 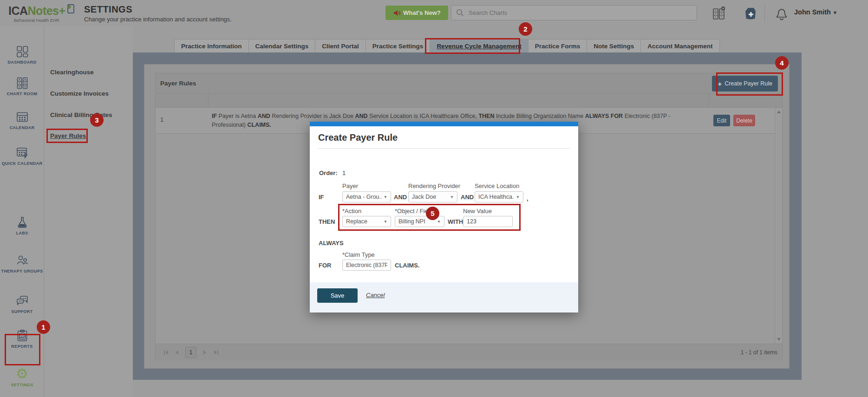 What do you see at coordinates (367, 265) in the screenshot?
I see `claim-type-dropdown: Electronic (837P -...` at bounding box center [367, 265].